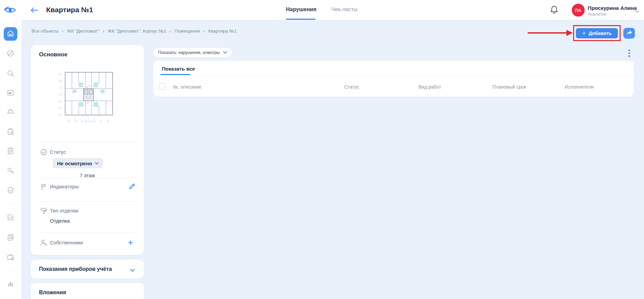  Describe the element at coordinates (88, 97) in the screenshot. I see `floor-plan-image` at that location.